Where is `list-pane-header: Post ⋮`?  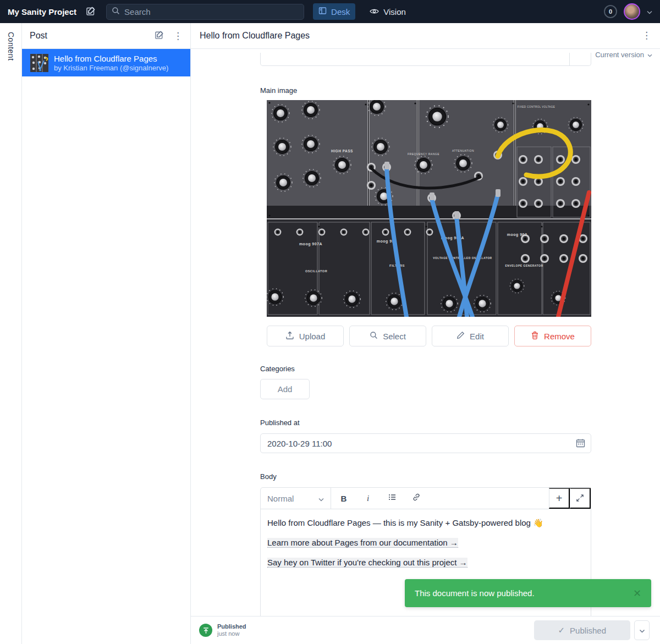 list-pane-header: Post ⋮ is located at coordinates (106, 36).